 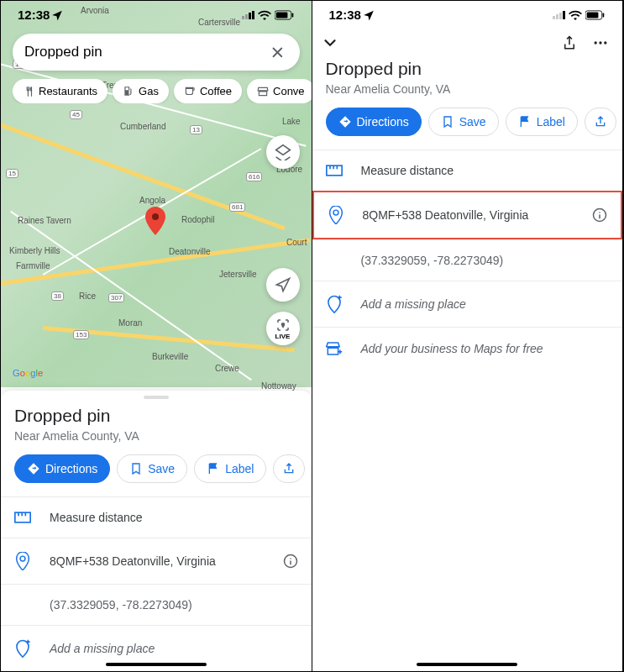 I want to click on location-pin-icon, so click(x=336, y=215).